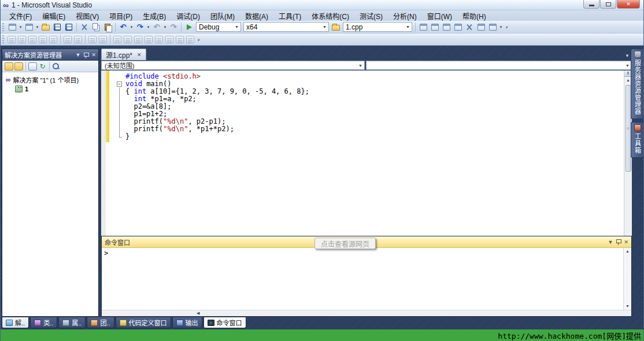 The height and width of the screenshot is (341, 644). What do you see at coordinates (627, 55) in the screenshot?
I see `document-list-dropdown: ▼` at bounding box center [627, 55].